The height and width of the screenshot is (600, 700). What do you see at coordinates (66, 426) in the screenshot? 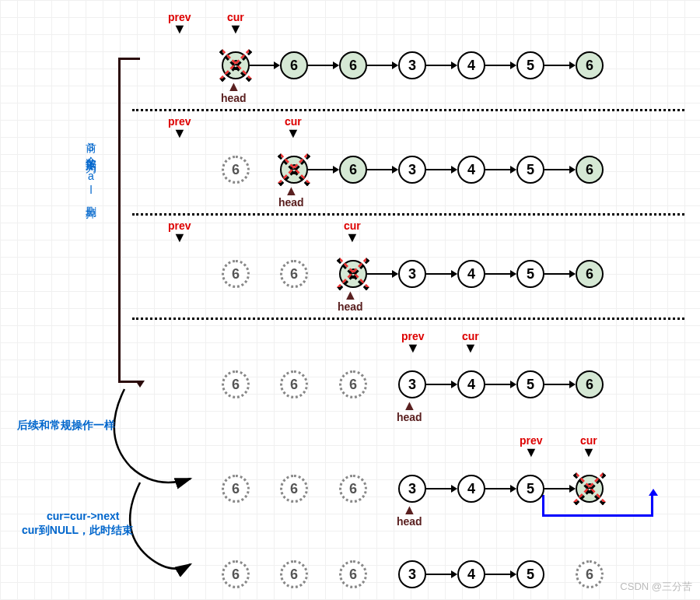
I see `note-regular: 后续和常规操作一样` at bounding box center [66, 426].